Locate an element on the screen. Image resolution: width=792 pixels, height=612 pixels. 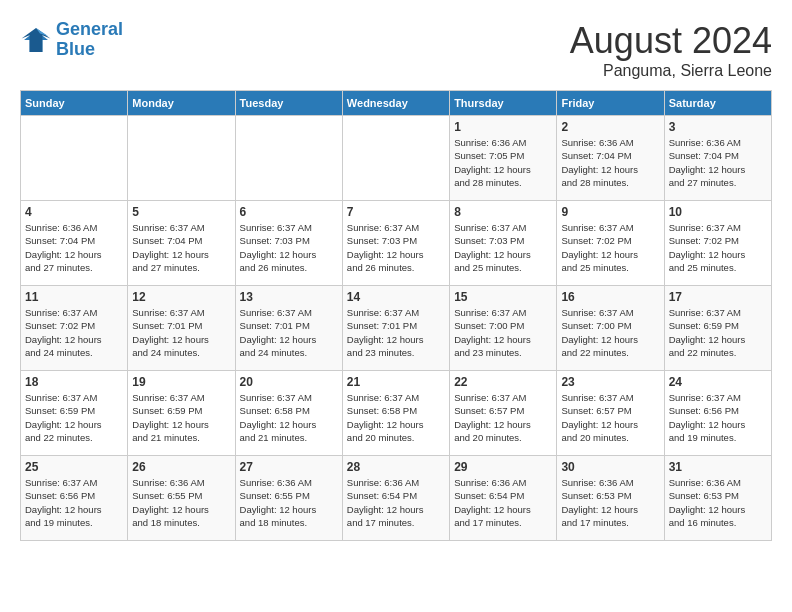
logo-icon is located at coordinates (36, 40).